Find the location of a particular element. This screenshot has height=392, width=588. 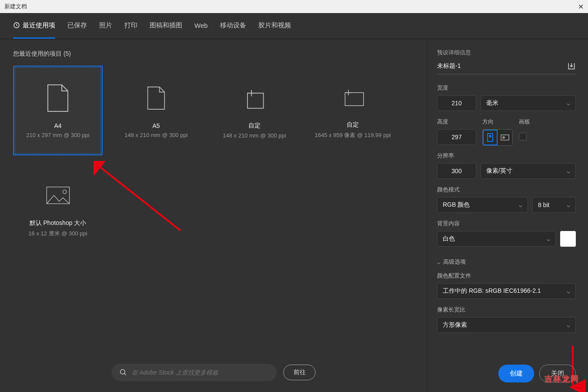

clipboard-icon is located at coordinates (353, 97).